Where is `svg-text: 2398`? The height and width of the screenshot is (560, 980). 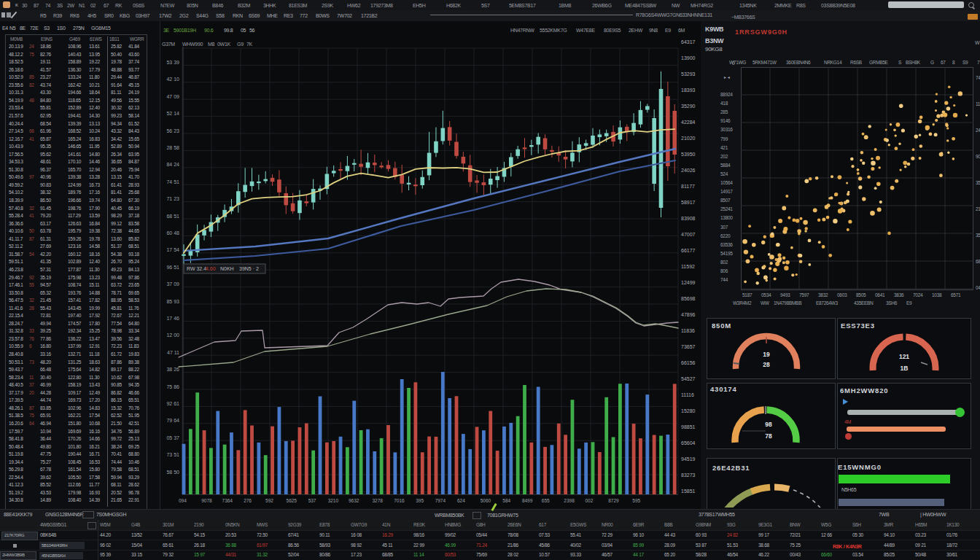
svg-text: 2398 is located at coordinates (569, 500).